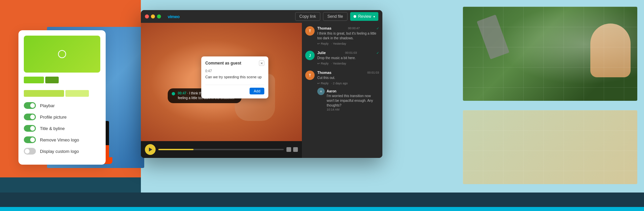 This screenshot has height=211, width=644. What do you see at coordinates (235, 71) in the screenshot?
I see `modal-timestamp: 0:47` at bounding box center [235, 71].